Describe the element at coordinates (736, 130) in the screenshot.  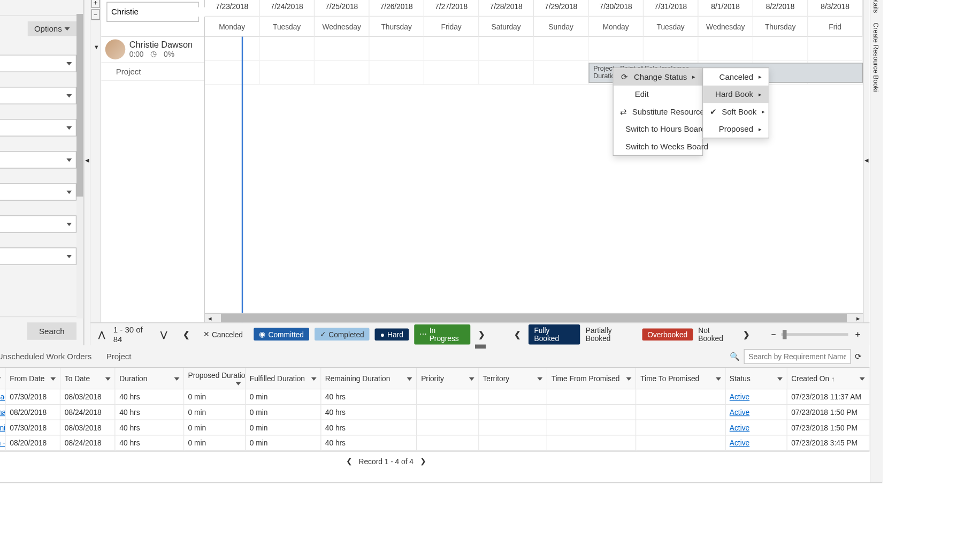
I see `menu-item: Proposed▸` at that location.